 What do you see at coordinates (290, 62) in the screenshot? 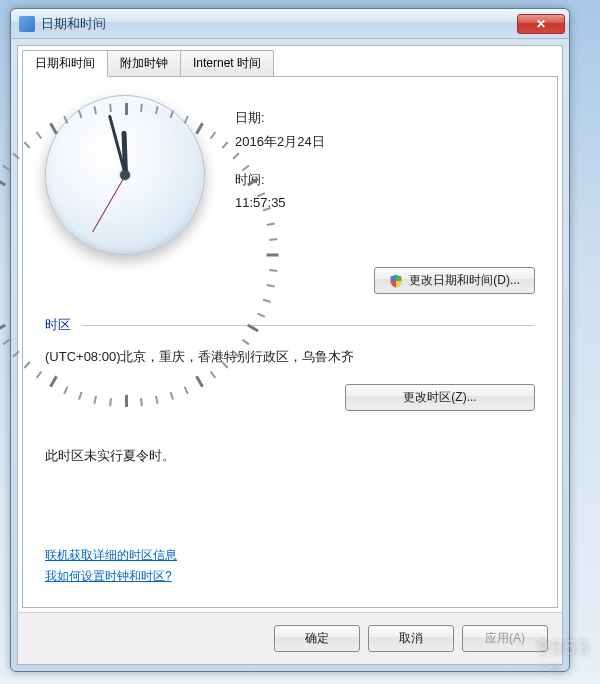
I see `tab-strip: 日期和时间 附加时钟 Internet 时间` at bounding box center [290, 62].